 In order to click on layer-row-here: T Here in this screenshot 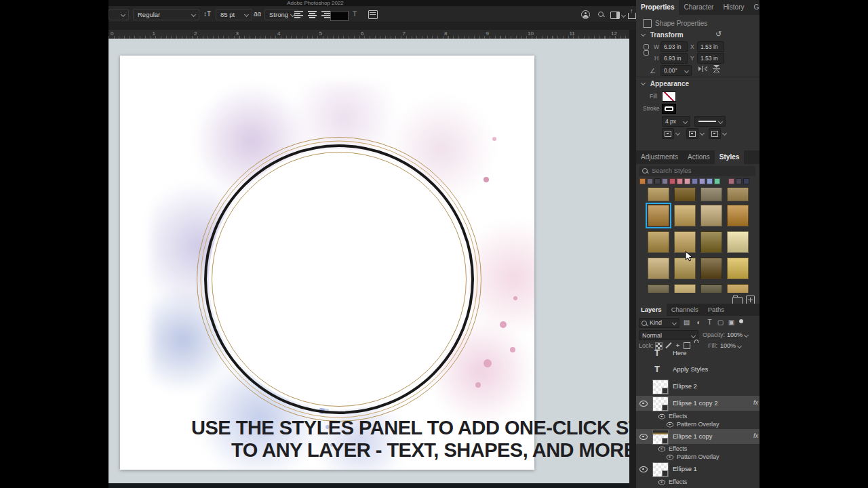, I will do `click(698, 353)`.